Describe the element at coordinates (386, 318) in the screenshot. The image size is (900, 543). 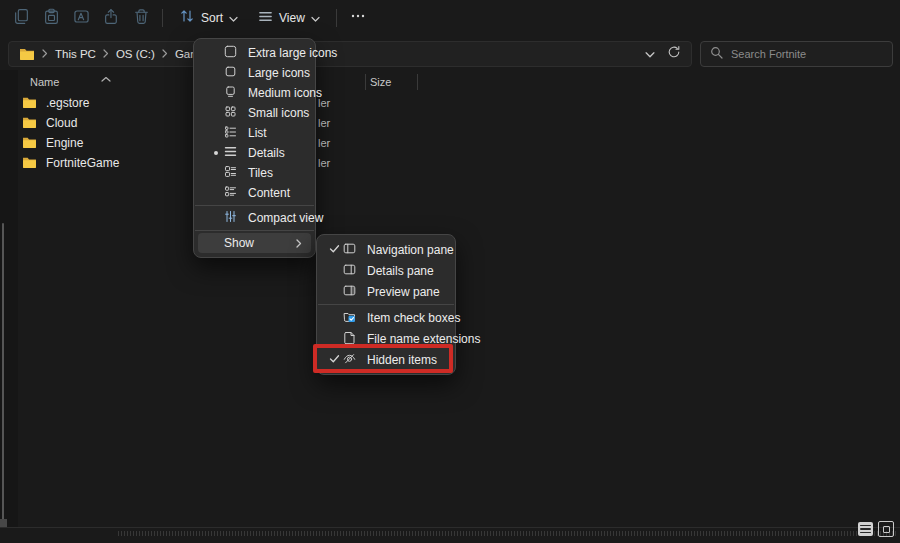
I see `submenu-item-item-check-boxes: Item check boxes` at that location.